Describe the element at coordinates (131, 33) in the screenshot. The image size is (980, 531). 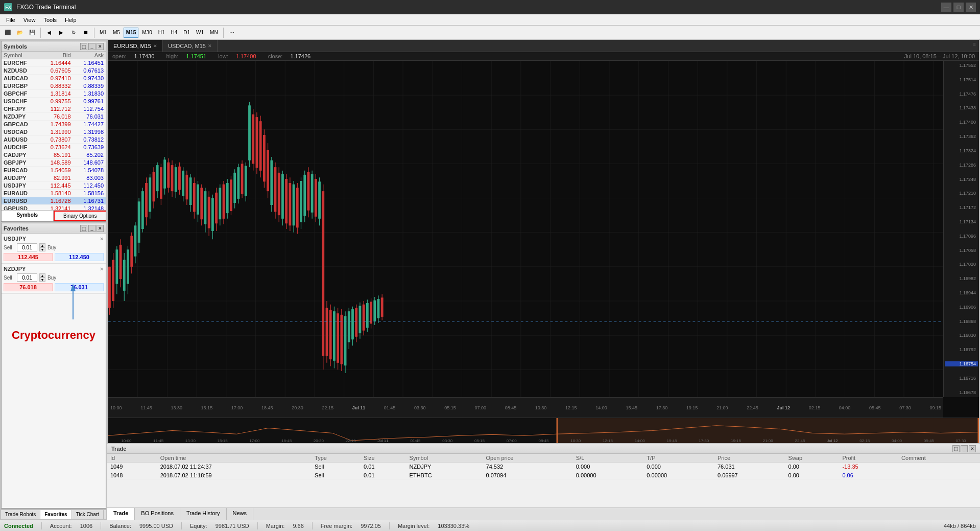
I see `tf-m15: M15` at that location.